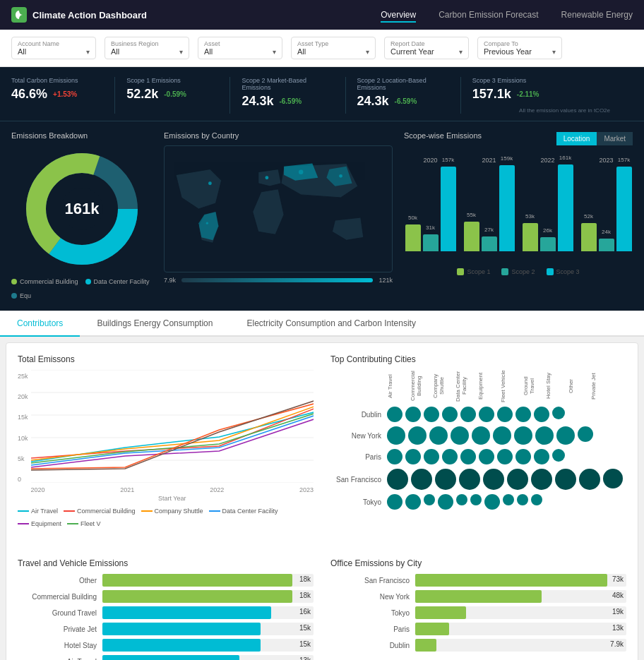 The image size is (644, 660). What do you see at coordinates (443, 136) in the screenshot?
I see `scope-title: Scope-wise Emissions` at bounding box center [443, 136].